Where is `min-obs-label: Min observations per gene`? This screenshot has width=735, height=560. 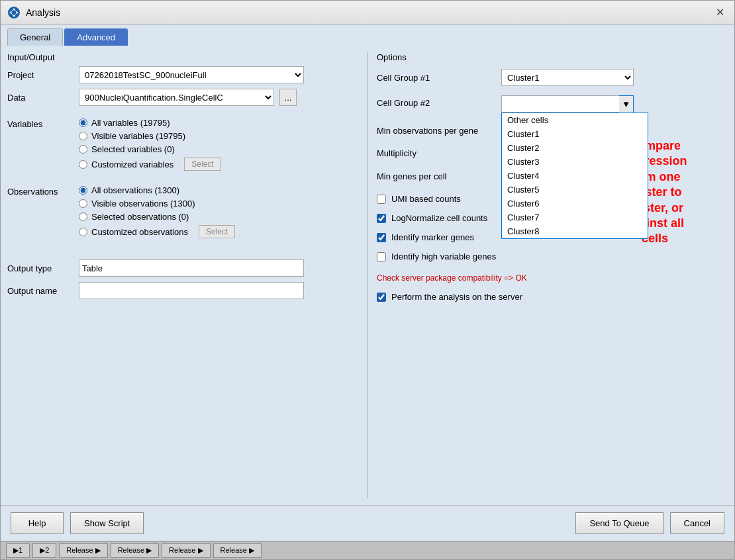
min-obs-label: Min observations per gene is located at coordinates (436, 131).